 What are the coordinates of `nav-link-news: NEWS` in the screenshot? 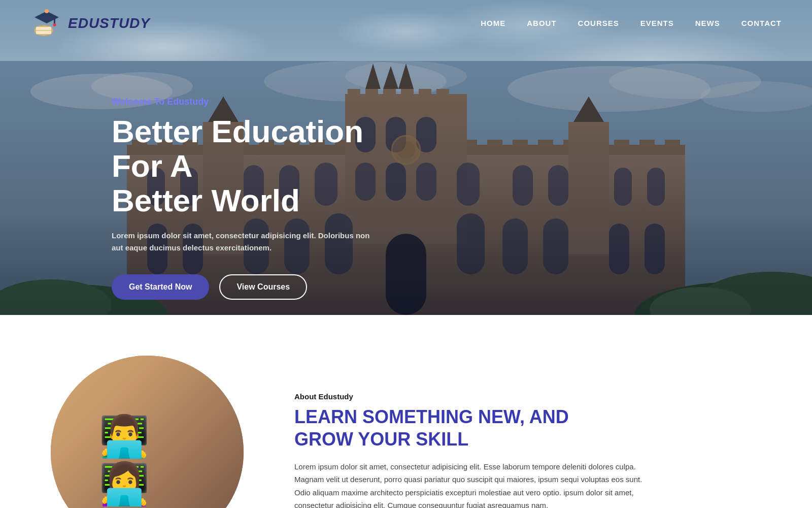 It's located at (707, 23).